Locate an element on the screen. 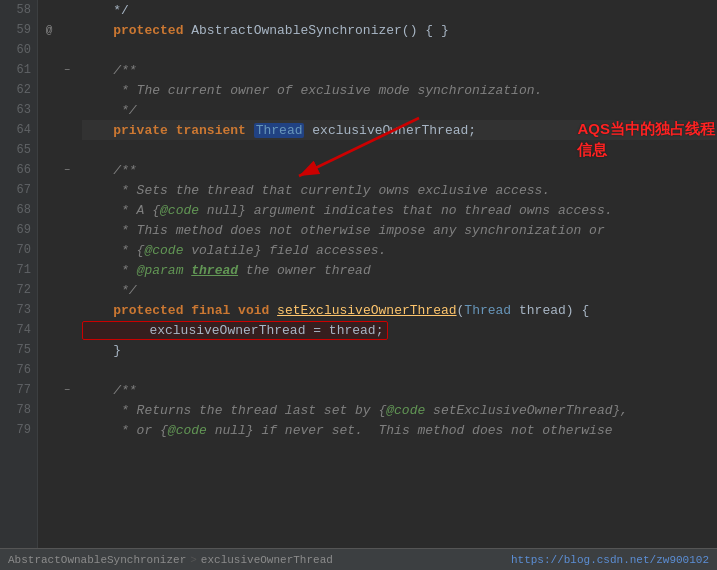  code-comment: * or { is located at coordinates (140, 430).